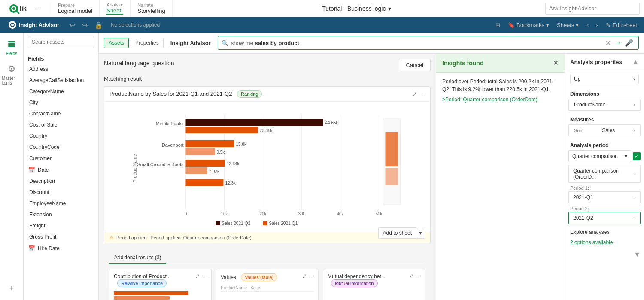 The width and height of the screenshot is (644, 300). Describe the element at coordinates (498, 25) in the screenshot. I see `grid-view-button: ⊞` at that location.